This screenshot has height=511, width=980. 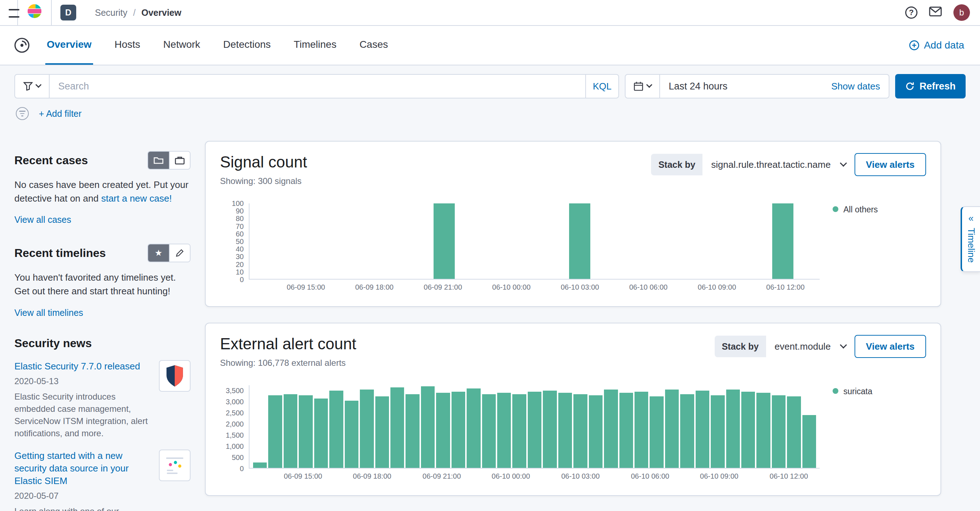 What do you see at coordinates (60, 114) in the screenshot?
I see `add-filter-button: + Add filter` at bounding box center [60, 114].